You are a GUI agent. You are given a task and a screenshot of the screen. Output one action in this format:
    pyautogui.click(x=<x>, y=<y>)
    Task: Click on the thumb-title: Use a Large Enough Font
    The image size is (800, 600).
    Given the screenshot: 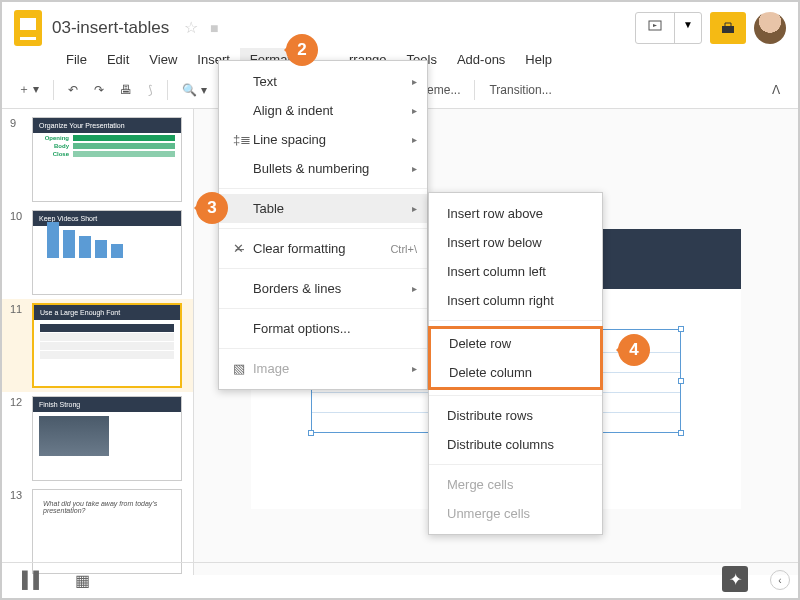 What is the action you would take?
    pyautogui.click(x=107, y=312)
    